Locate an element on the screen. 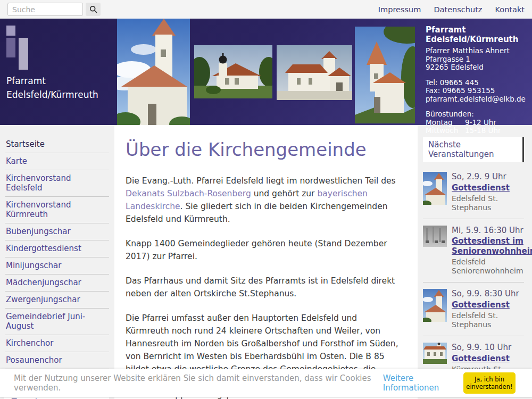 The height and width of the screenshot is (399, 532). contact-person: Pfarrer Matthias Ahnert is located at coordinates (478, 51).